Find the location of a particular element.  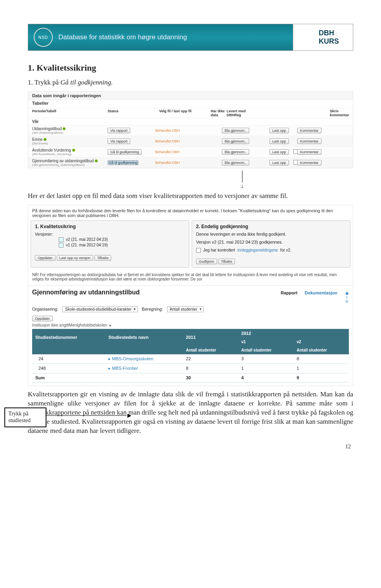

step-1-prefix: 1. Trykk på is located at coordinates (44, 83).